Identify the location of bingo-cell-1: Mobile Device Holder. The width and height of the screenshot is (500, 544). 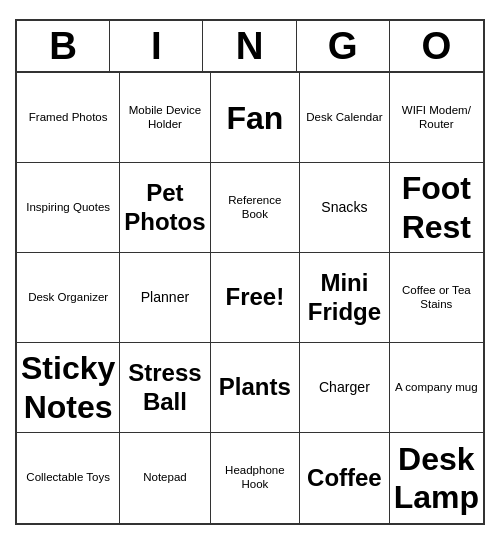
(165, 118).